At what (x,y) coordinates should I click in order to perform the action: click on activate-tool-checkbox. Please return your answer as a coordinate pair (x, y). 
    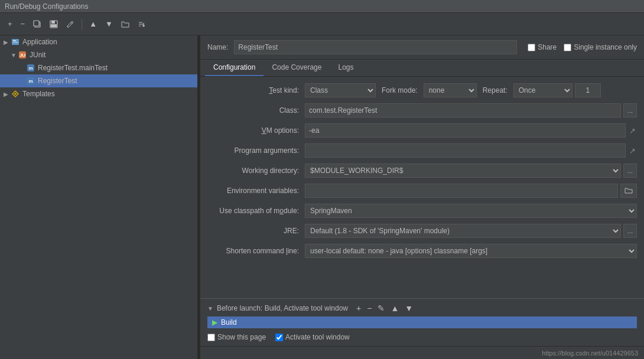
    Looking at the image, I should click on (279, 338).